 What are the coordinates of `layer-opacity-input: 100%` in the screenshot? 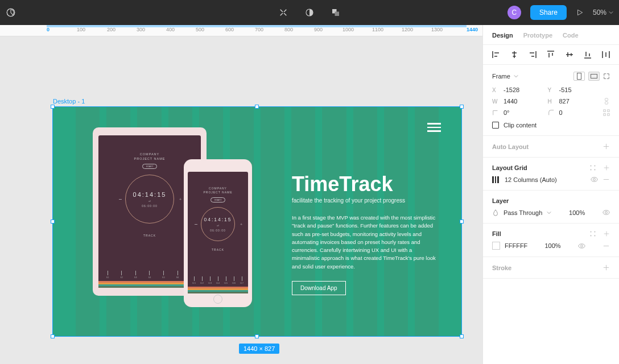 It's located at (577, 213).